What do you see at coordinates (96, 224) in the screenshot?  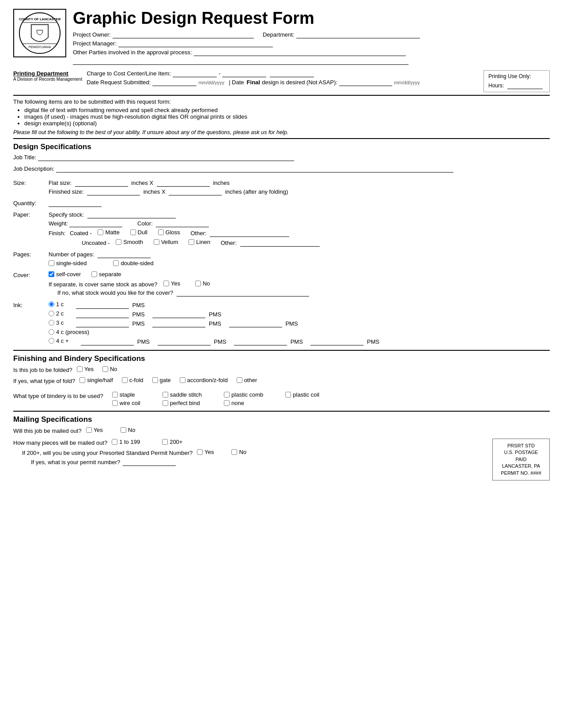 I see `weight-input` at bounding box center [96, 224].